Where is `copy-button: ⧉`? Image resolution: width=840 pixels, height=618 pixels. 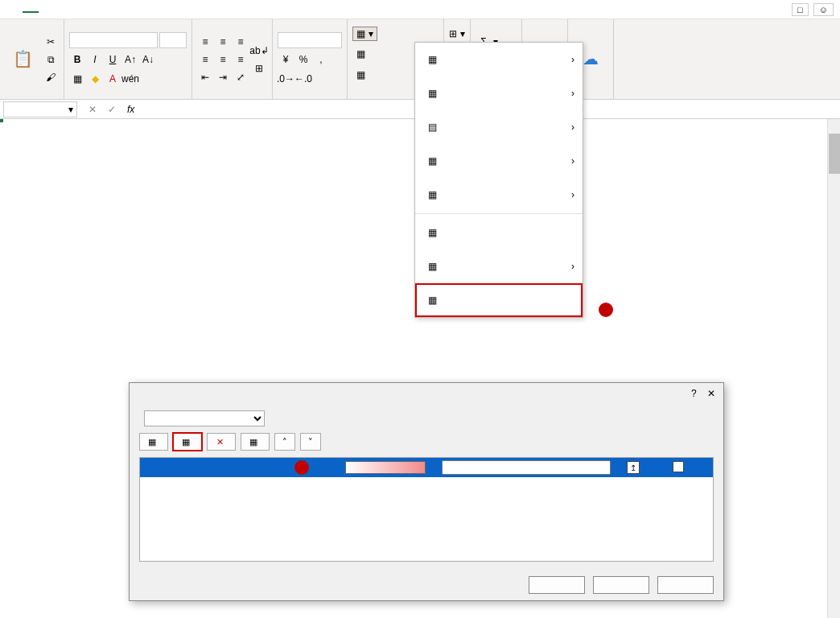 copy-button: ⧉ is located at coordinates (51, 60).